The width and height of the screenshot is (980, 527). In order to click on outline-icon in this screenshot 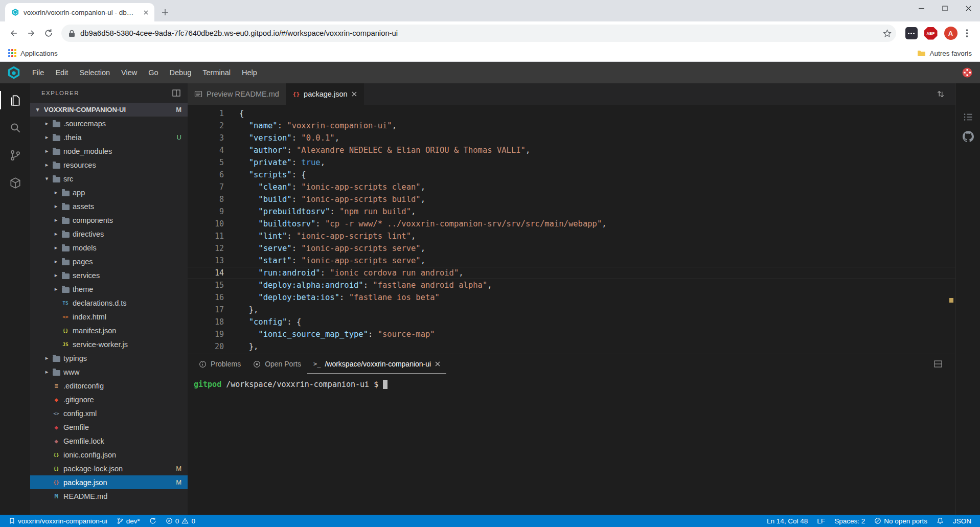, I will do `click(968, 117)`.